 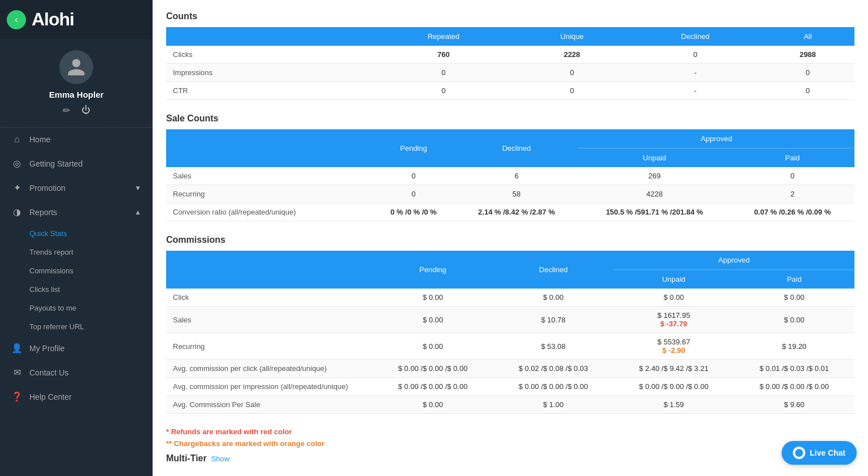 I want to click on profile-icon: 👤, so click(x=17, y=348).